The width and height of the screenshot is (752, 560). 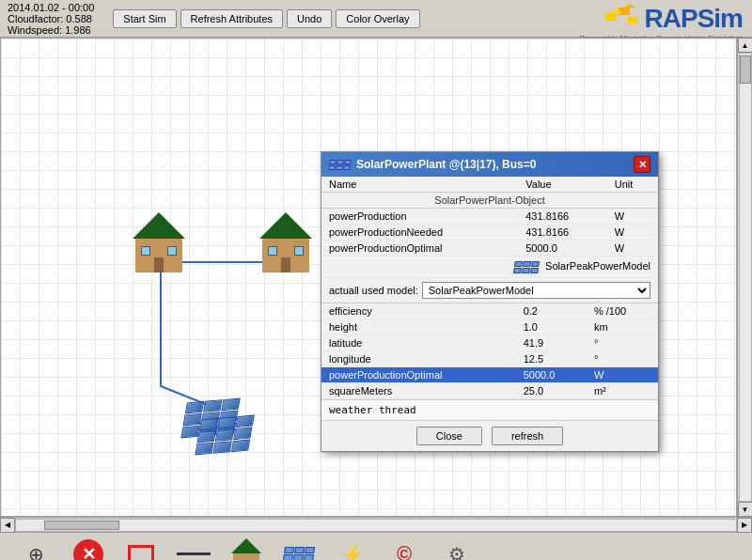 What do you see at coordinates (145, 19) in the screenshot?
I see `start-sim-button: Start Sim` at bounding box center [145, 19].